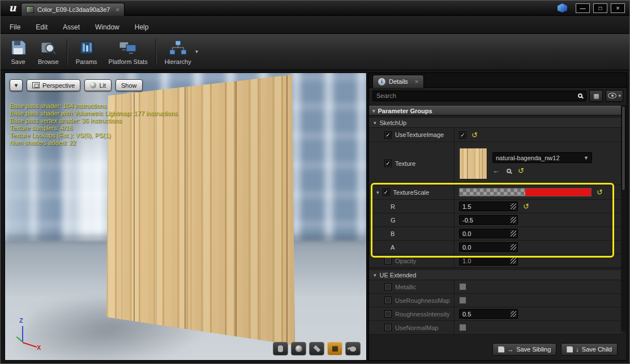  I want to click on texture-thumbnail, so click(473, 164).